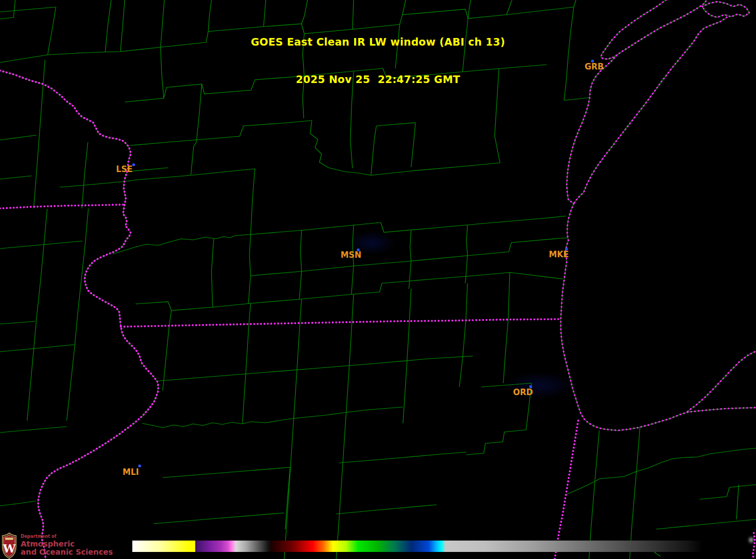  What do you see at coordinates (67, 552) in the screenshot?
I see `logo-line-3: and Oceanic Sciences` at bounding box center [67, 552].